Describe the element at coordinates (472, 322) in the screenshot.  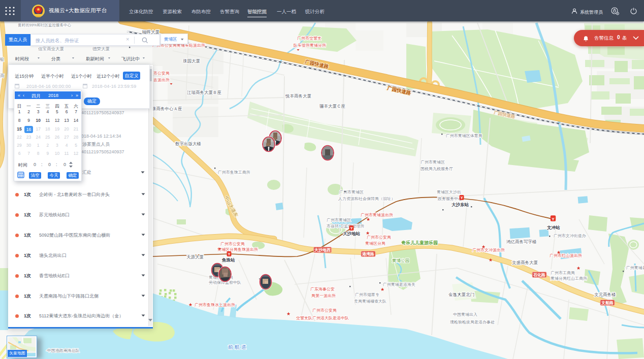
I see `svg-text: 境检验检疫局老港办事处` at that location.